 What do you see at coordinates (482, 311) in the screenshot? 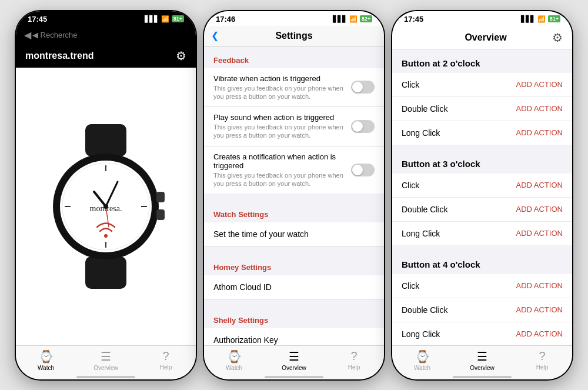
I see `action-row-4-dclick: Double Click ADD ACTION` at bounding box center [482, 311].